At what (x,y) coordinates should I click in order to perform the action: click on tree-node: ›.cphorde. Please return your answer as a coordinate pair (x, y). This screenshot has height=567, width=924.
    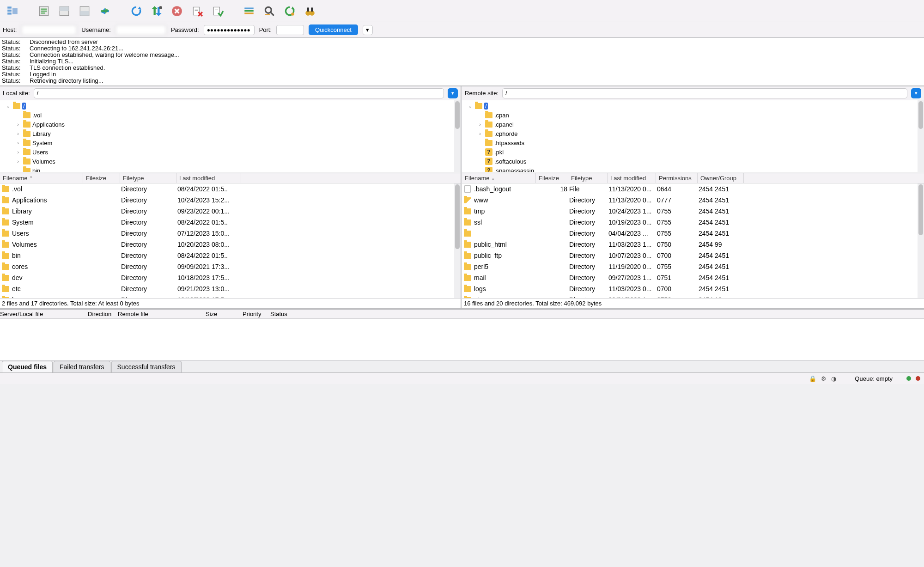
    Looking at the image, I should click on (693, 134).